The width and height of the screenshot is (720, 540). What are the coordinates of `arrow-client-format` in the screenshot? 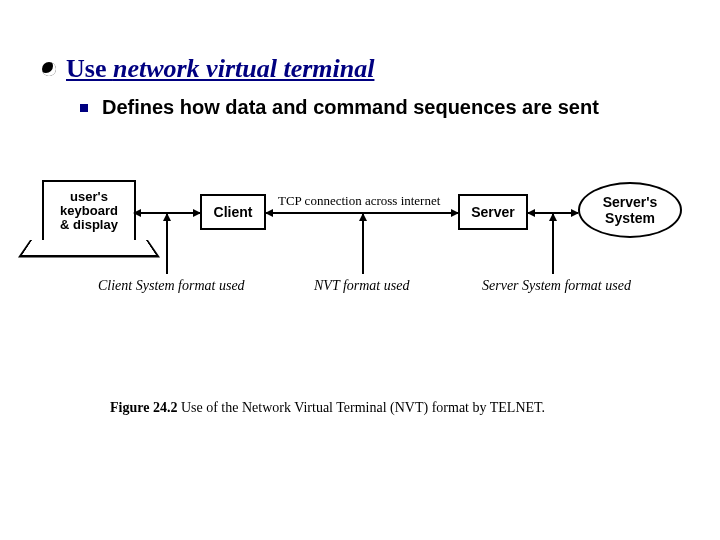 It's located at (167, 244).